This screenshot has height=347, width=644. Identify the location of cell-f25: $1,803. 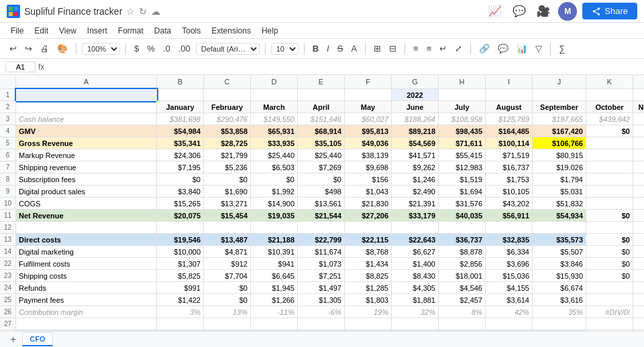
(368, 300).